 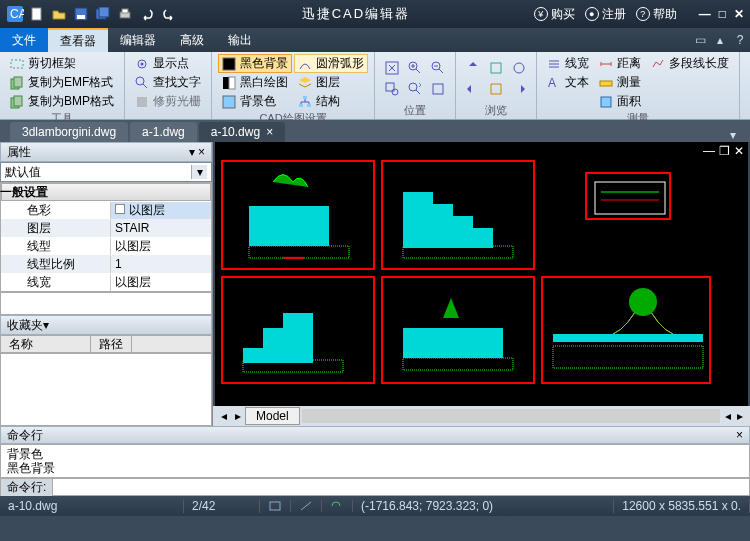 I want to click on help-link: ?帮助, so click(x=656, y=14).